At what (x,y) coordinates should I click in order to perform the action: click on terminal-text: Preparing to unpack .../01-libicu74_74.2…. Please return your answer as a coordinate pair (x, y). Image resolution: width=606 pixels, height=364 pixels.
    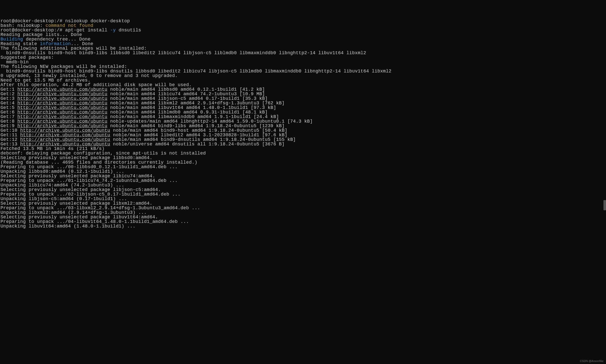
    Looking at the image, I should click on (89, 181).